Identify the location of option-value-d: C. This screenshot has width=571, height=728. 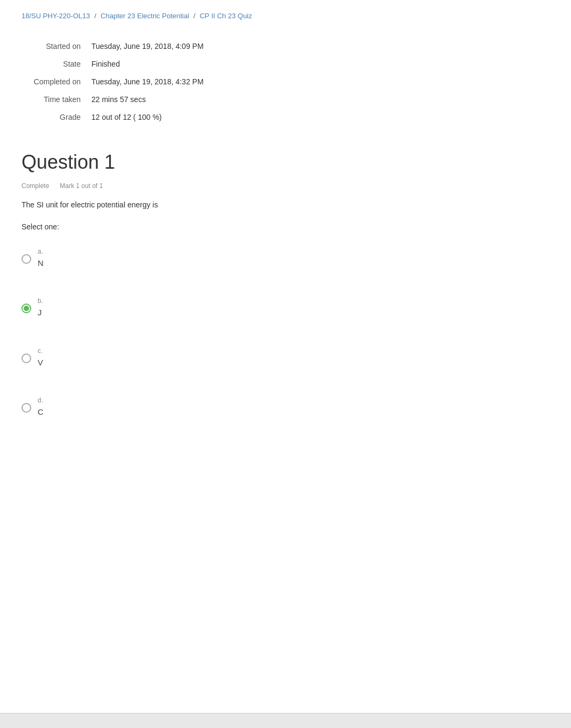
(41, 413).